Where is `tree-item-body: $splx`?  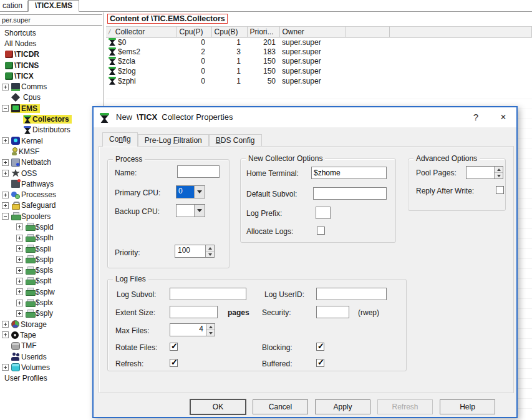
tree-item-body: $splx is located at coordinates (40, 303).